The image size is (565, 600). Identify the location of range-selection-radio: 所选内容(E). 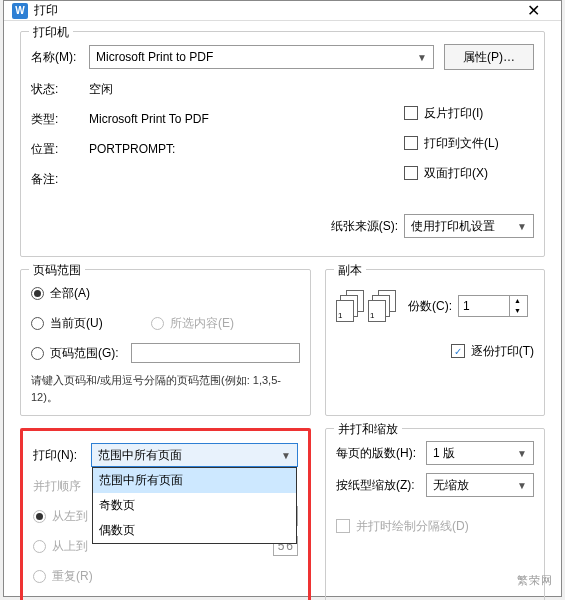
(192, 324).